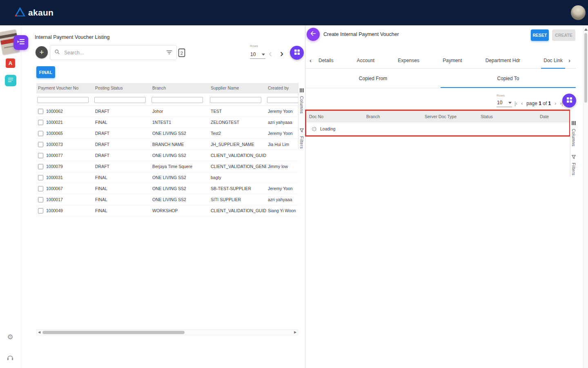 This screenshot has height=368, width=588. Describe the element at coordinates (34, 12) in the screenshot. I see `brand-logo: akaun` at that location.